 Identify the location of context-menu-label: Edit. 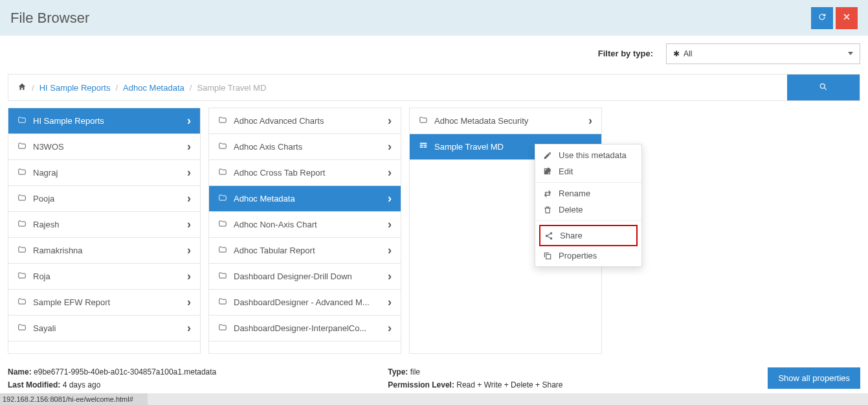
(566, 171).